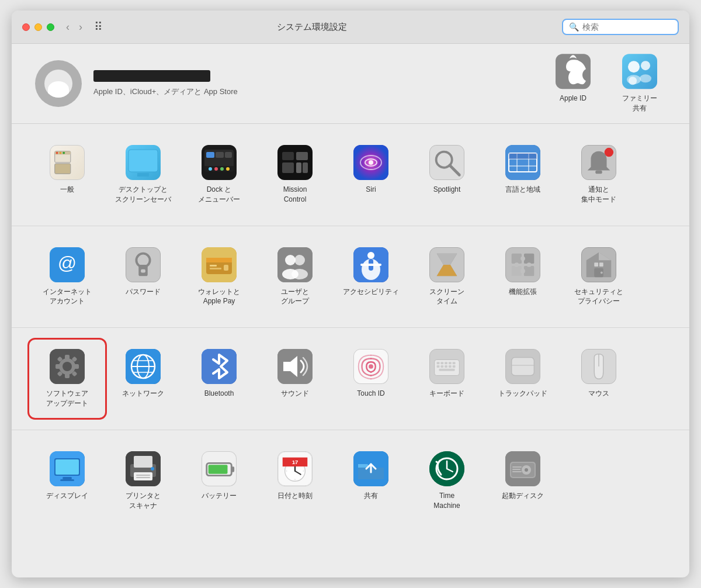 The image size is (701, 588). What do you see at coordinates (599, 277) in the screenshot?
I see `pref-security: セキュリティとプライバシー` at bounding box center [599, 277].